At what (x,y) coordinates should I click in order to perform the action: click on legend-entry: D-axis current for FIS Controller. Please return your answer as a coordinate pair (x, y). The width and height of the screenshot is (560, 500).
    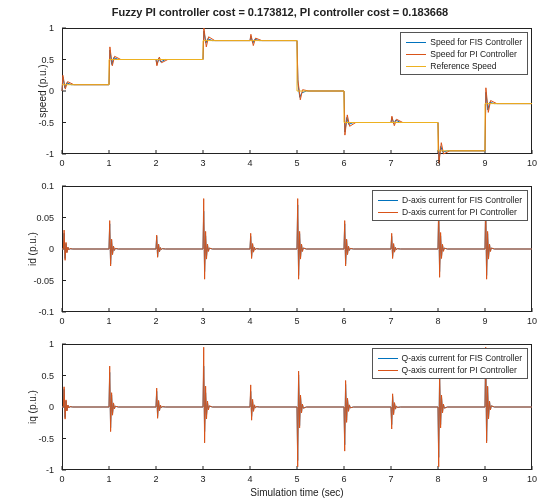
    Looking at the image, I should click on (450, 200).